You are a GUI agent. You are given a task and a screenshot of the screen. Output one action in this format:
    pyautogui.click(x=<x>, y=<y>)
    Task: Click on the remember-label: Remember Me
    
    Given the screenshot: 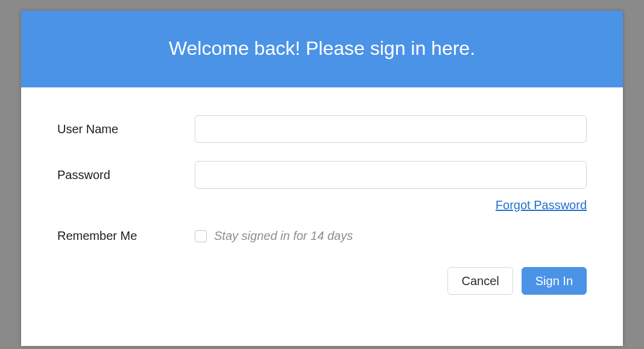 What is the action you would take?
    pyautogui.click(x=126, y=236)
    